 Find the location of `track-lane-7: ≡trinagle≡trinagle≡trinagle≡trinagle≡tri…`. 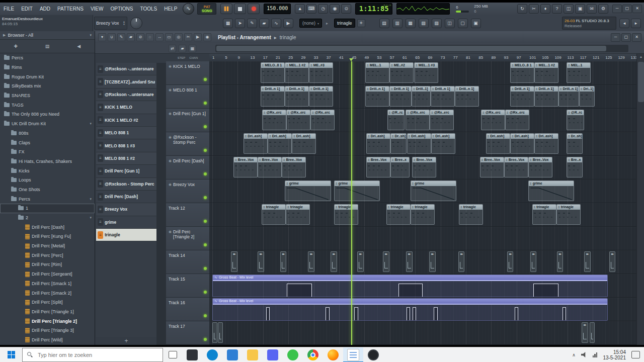

track-lane-7: ≡trinagle≡trinagle≡trinagle≡trinagle≡tri… is located at coordinates (423, 215).